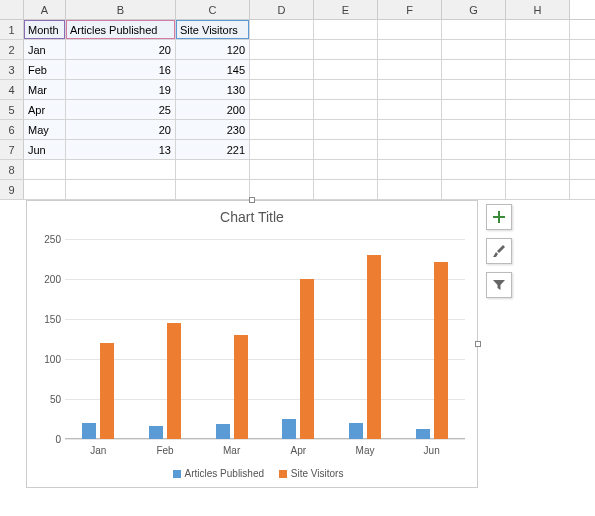 The width and height of the screenshot is (595, 516). Describe the element at coordinates (213, 170) in the screenshot. I see `cell-C8` at that location.